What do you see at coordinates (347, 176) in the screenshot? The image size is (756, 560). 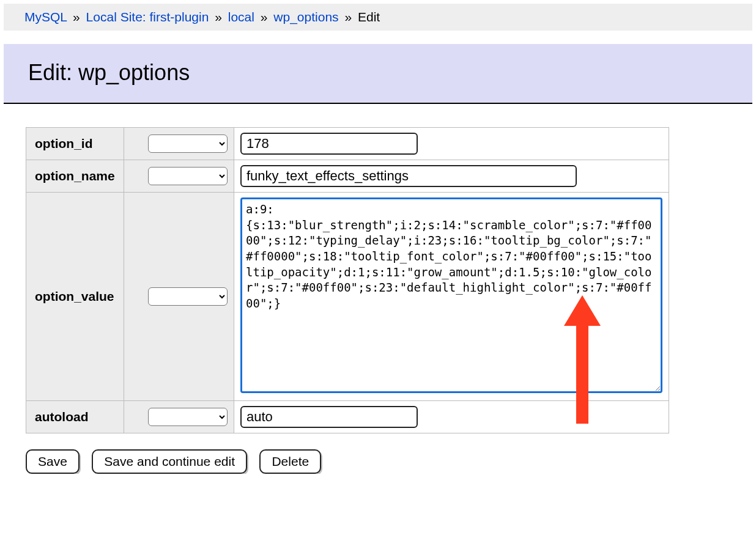 I see `field-row-option-name: option_name` at bounding box center [347, 176].